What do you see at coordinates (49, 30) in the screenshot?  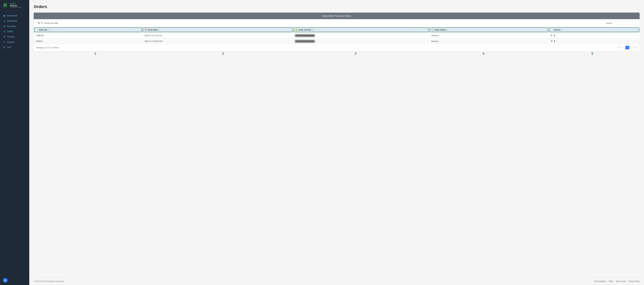 I see `sort-icons-order-no: ▲▼` at bounding box center [49, 30].